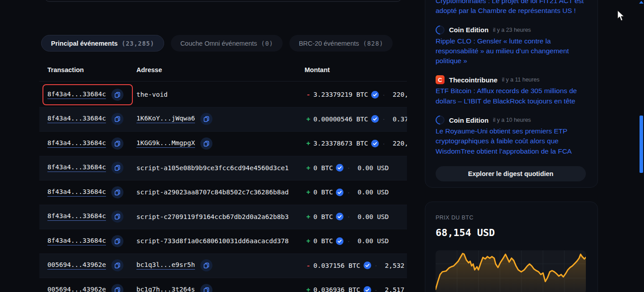 The image size is (644, 292). Describe the element at coordinates (511, 271) in the screenshot. I see `btc-price-chart` at that location.